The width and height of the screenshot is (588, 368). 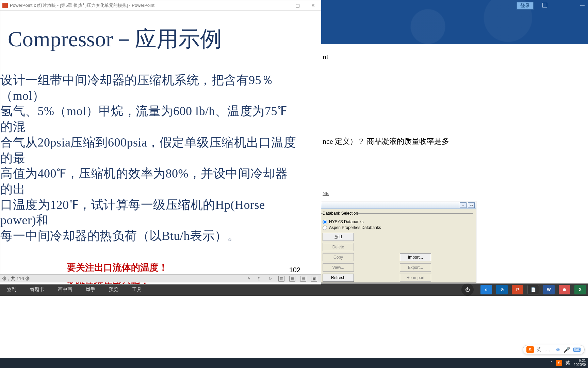 I want to click on ppt-status-bar: 张，共 116 张 ✎ ⬚ ▷ ▥ ▦ ▤ ▣, so click(x=161, y=278).